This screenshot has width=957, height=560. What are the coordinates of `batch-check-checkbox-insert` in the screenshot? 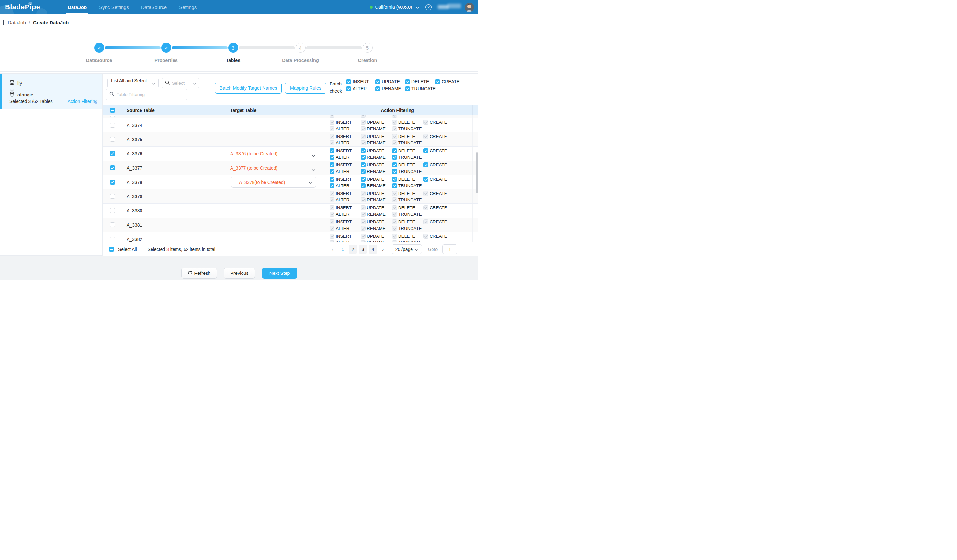 It's located at (349, 82).